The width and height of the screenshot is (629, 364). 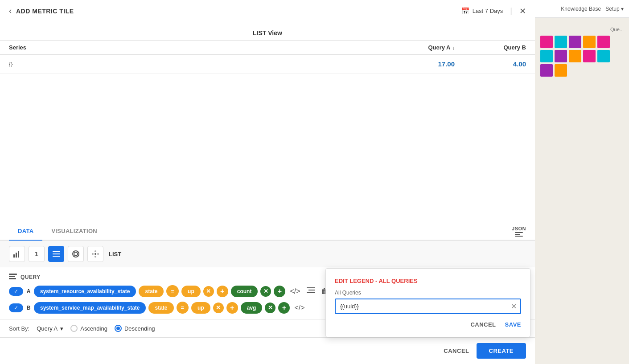 I want to click on row-query-a-value: 17.00, so click(x=410, y=64).